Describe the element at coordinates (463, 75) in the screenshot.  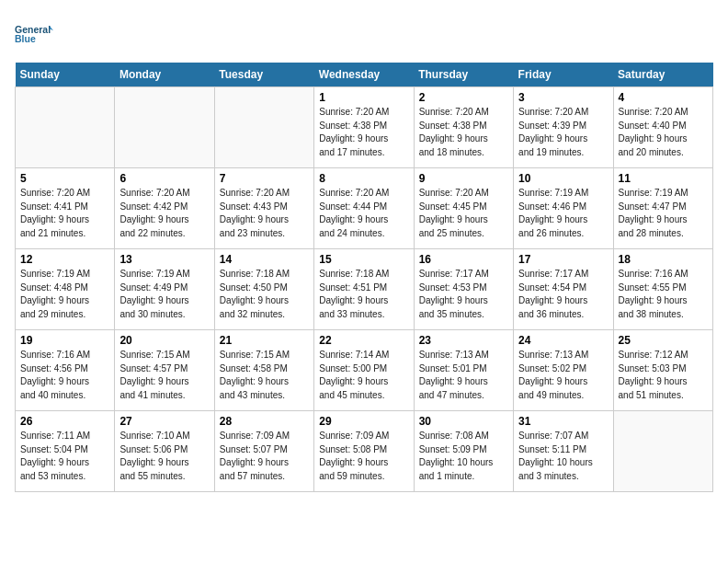
I see `day-header-thursday: Thursday` at that location.